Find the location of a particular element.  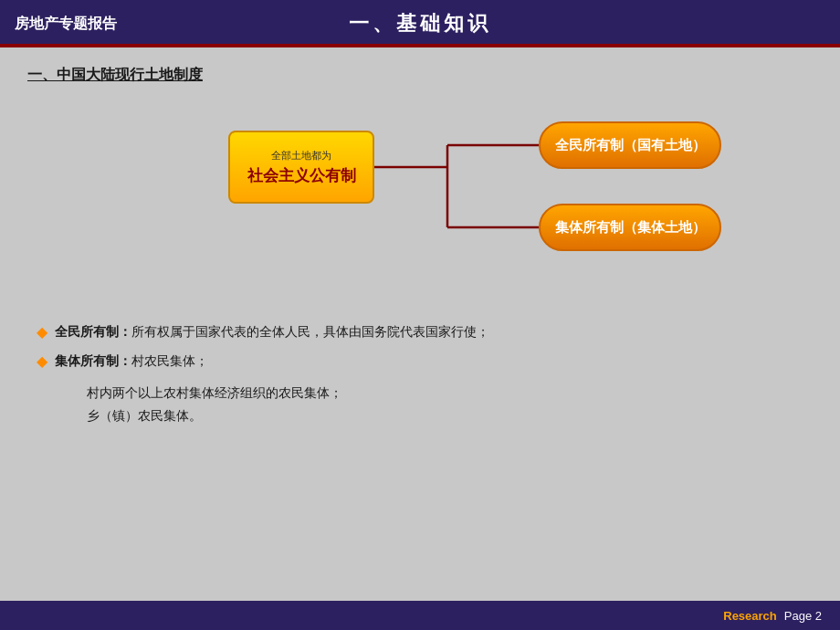

footer-research: Research is located at coordinates (751, 615).